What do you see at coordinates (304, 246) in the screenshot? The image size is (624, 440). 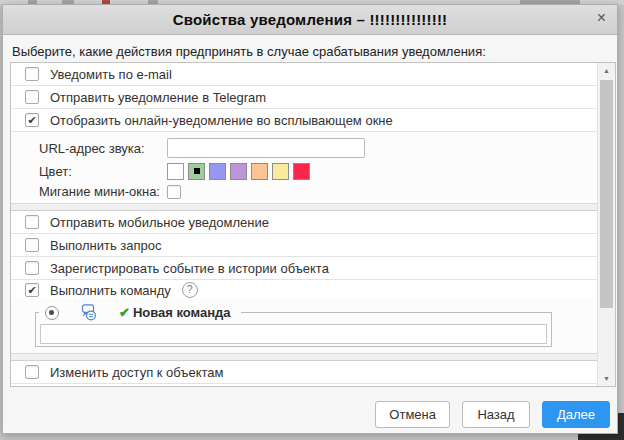 I see `action-row-request: Выполнить запрос` at bounding box center [304, 246].